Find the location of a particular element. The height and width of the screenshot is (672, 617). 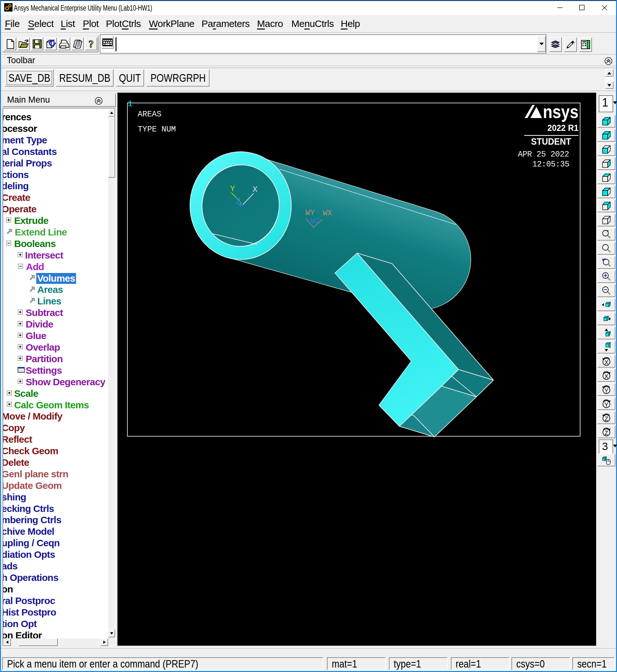

svg-text: 12:05:35 is located at coordinates (551, 164).